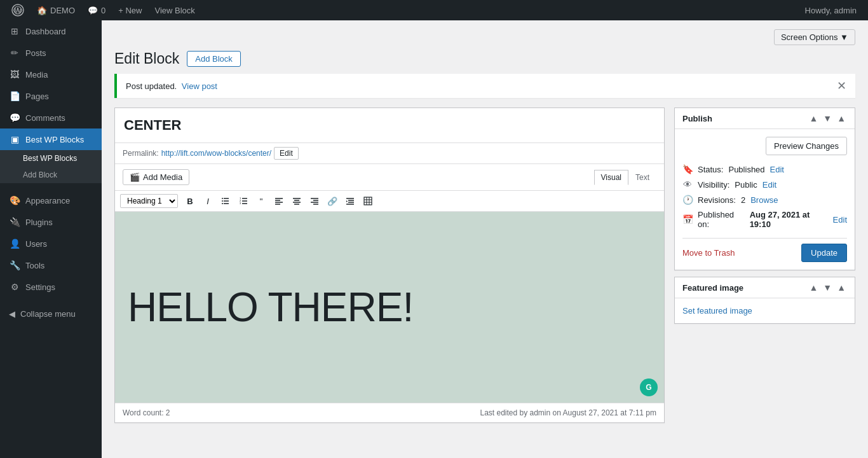  I want to click on align-right-button, so click(315, 201).